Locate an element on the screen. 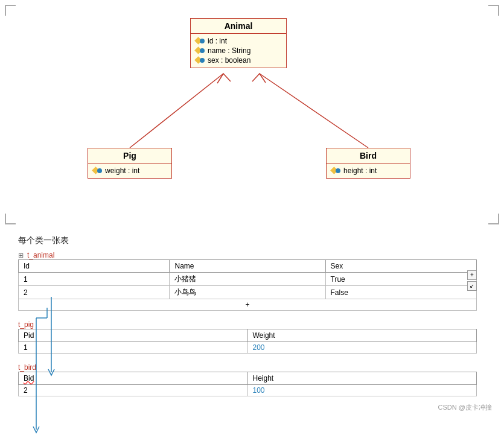 This screenshot has height=435, width=504. col-id: Id is located at coordinates (94, 267).